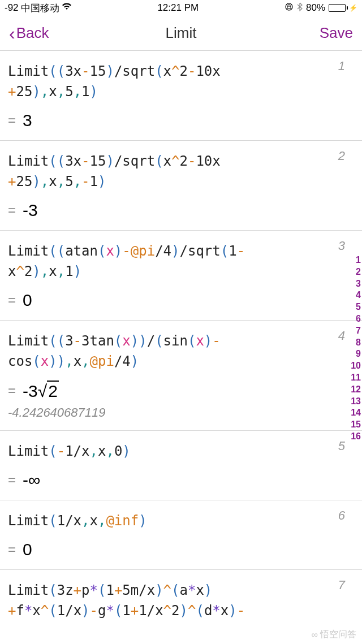 The image size is (362, 644). Describe the element at coordinates (181, 466) in the screenshot. I see `entry-row: 5Limit(-1/x,x,0)=-∞` at that location.